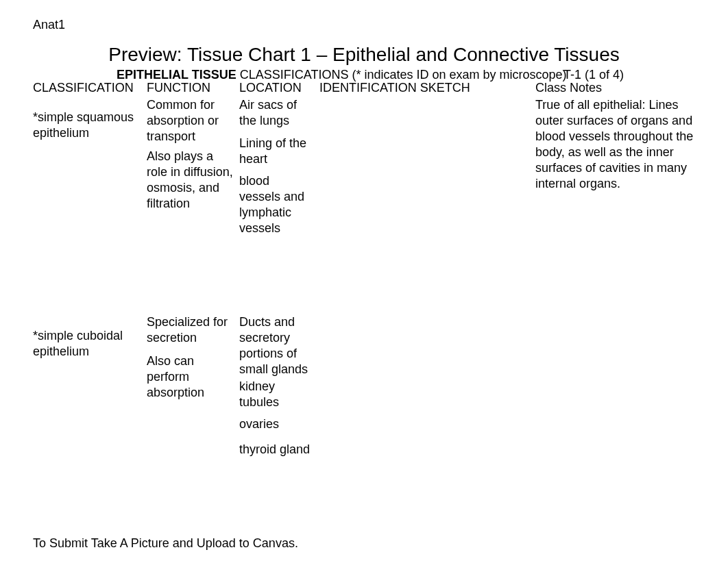 The width and height of the screenshot is (728, 563). Describe the element at coordinates (569, 88) in the screenshot. I see `col-header-notes: Class Notes` at that location.